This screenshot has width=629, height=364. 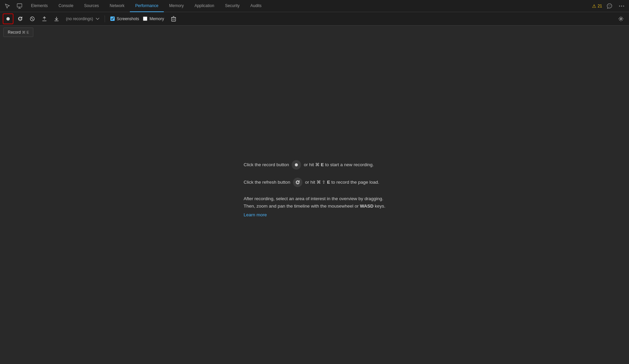 What do you see at coordinates (622, 6) in the screenshot?
I see `more-options-icon` at bounding box center [622, 6].